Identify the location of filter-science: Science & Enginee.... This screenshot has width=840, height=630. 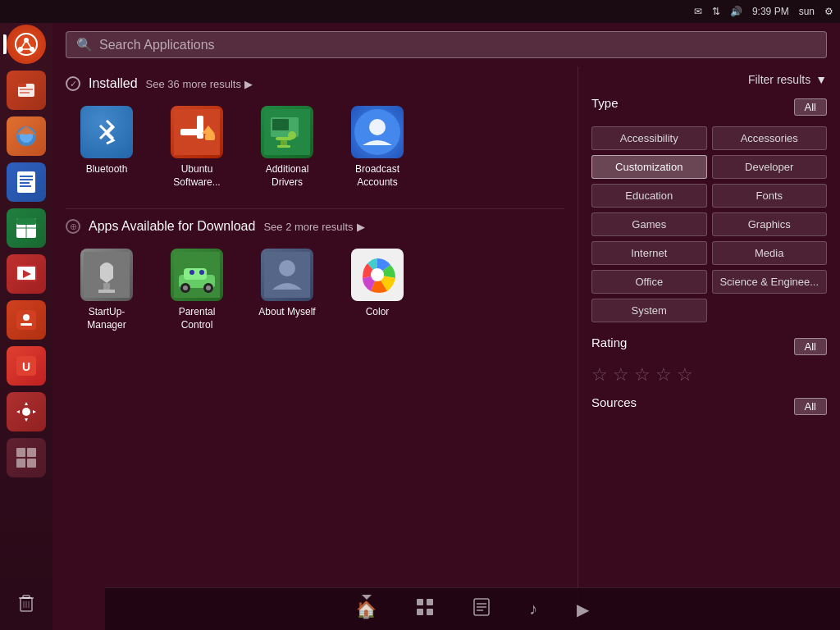
(769, 282).